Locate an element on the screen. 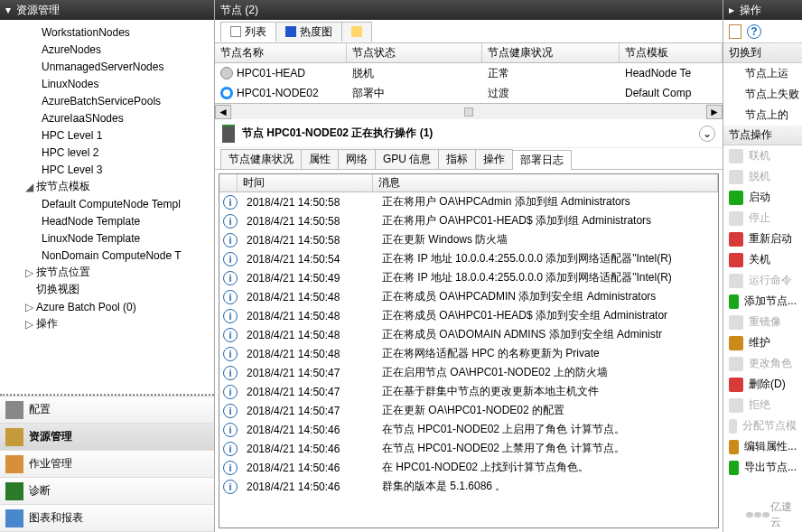  col-time: 时间 is located at coordinates (305, 182).